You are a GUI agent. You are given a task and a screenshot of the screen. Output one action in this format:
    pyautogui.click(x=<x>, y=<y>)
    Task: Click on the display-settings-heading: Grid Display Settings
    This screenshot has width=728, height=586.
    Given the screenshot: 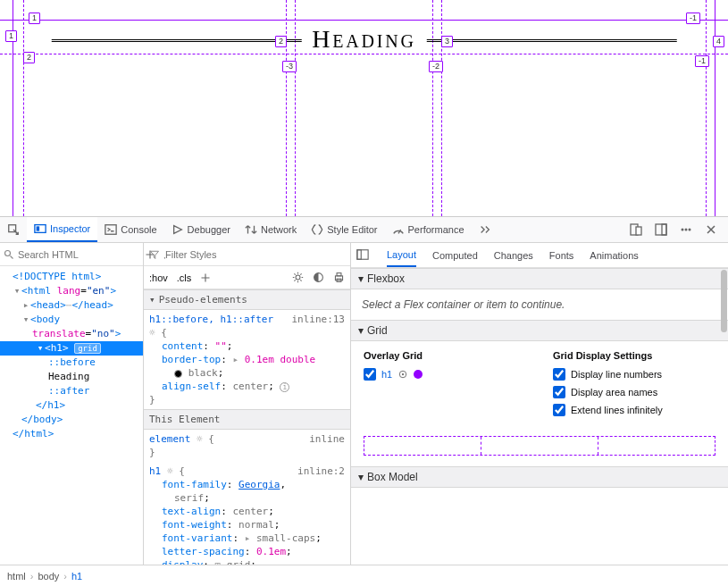 What is the action you would take?
    pyautogui.click(x=634, y=356)
    